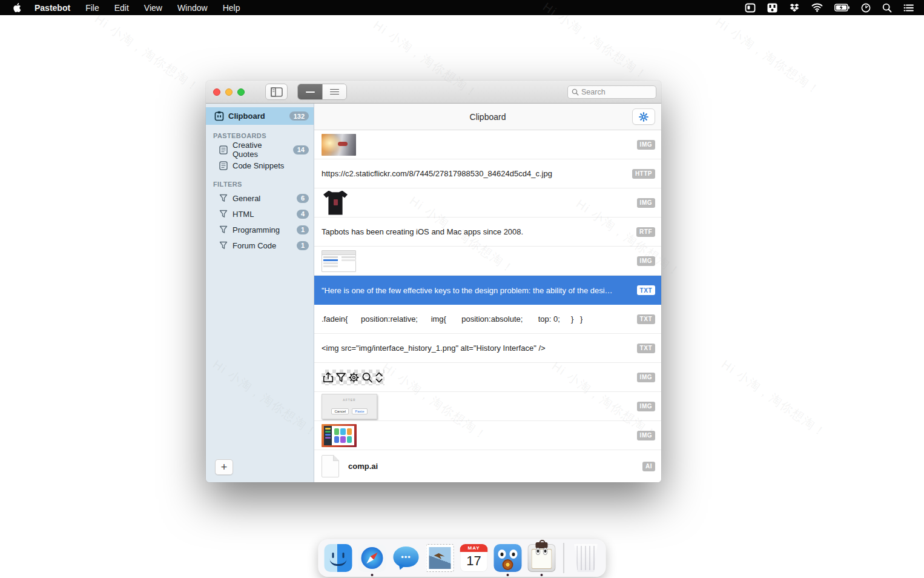 The image size is (924, 578). I want to click on menu-bar: Pastebot File Edit View Window Help, so click(462, 7).